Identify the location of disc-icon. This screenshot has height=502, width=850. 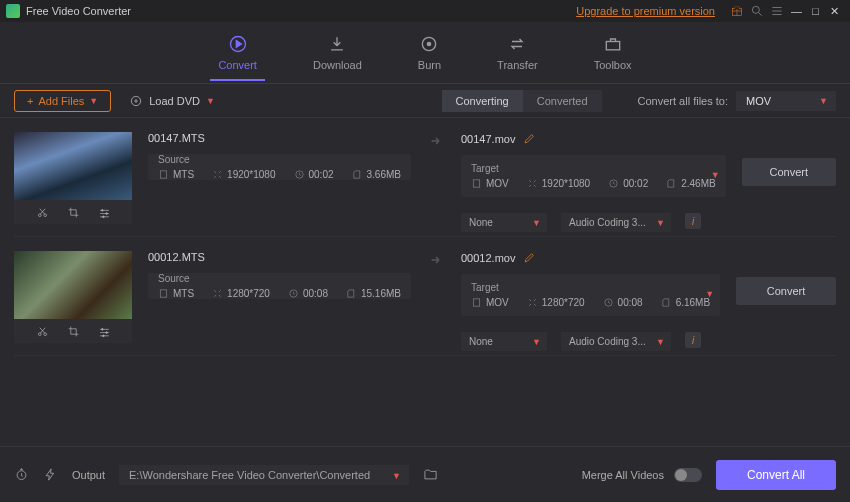
(136, 101).